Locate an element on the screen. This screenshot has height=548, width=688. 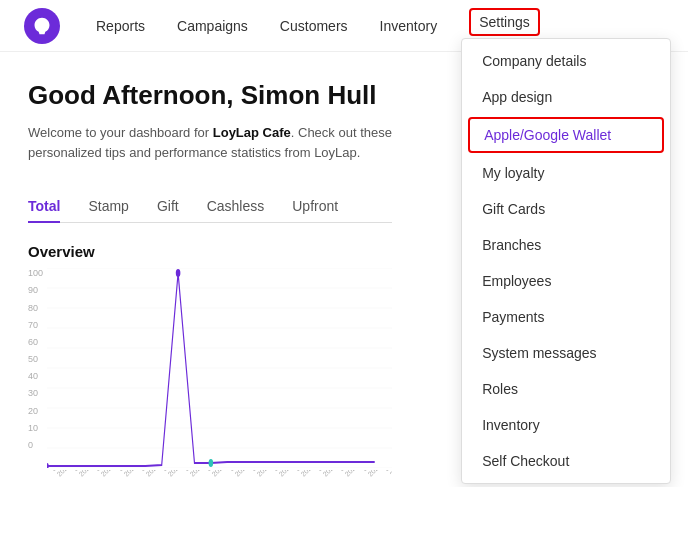
y-label-30: 30 is located at coordinates (36, 393).